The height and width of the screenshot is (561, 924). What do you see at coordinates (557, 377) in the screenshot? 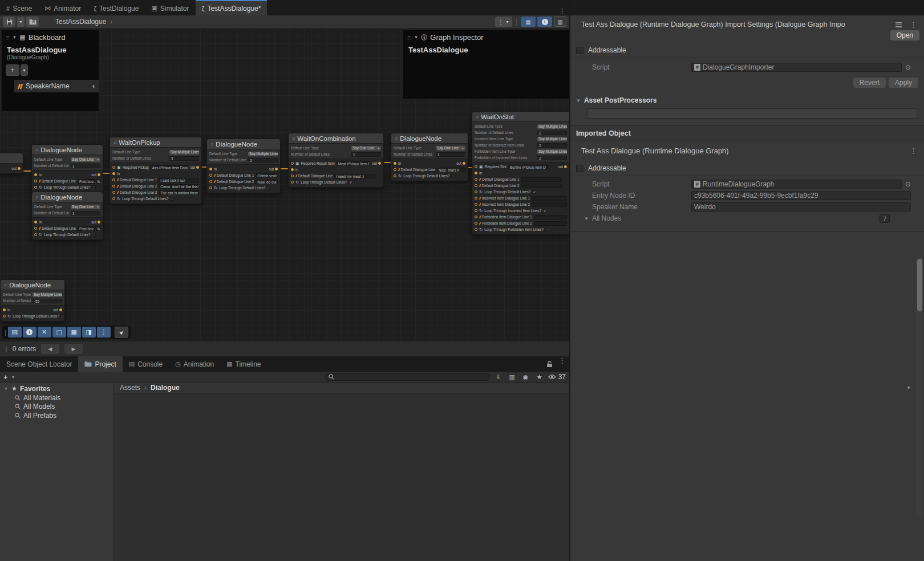
I see `hidden-objects-toggle: 37` at bounding box center [557, 377].